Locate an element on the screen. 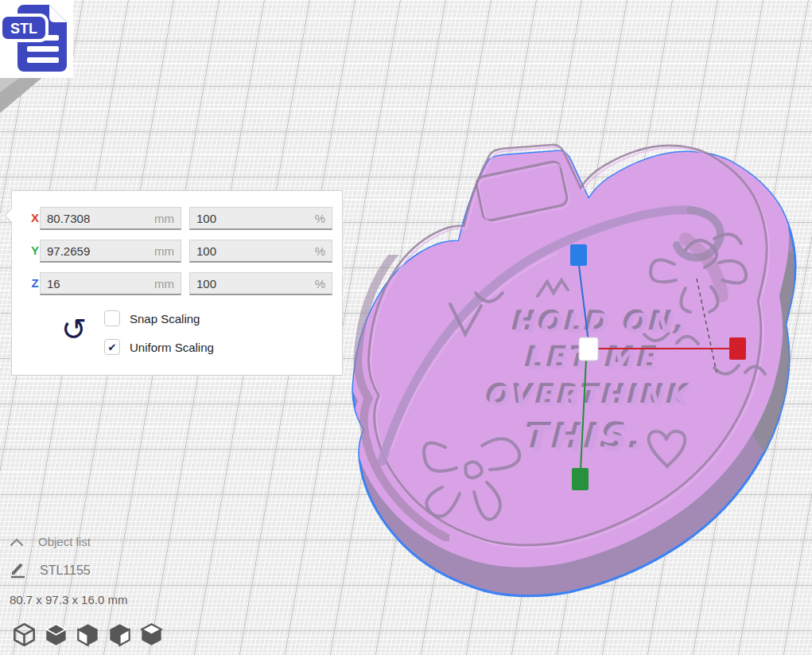  z-percent-input: 100 % is located at coordinates (261, 283).